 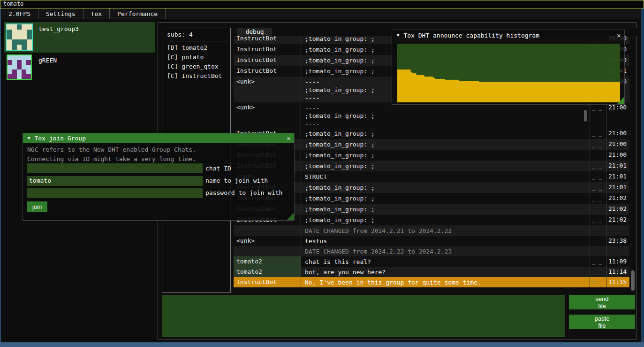 What do you see at coordinates (267, 262) in the screenshot?
I see `message-sender: tomato2` at bounding box center [267, 262].